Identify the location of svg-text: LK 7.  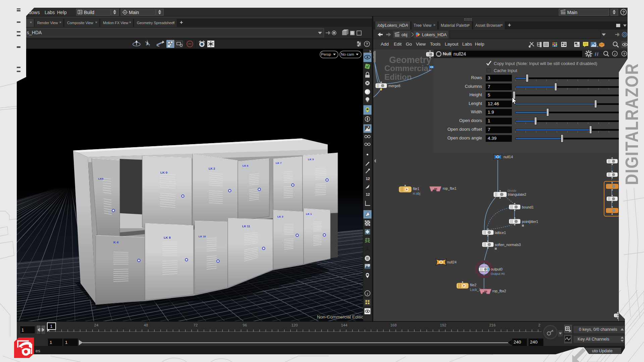
(279, 163).